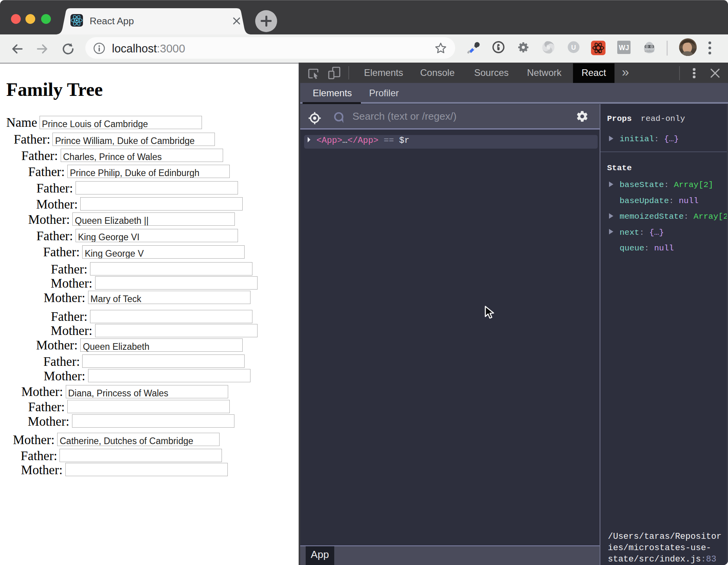  What do you see at coordinates (650, 51) in the screenshot?
I see `svg-text: ember` at bounding box center [650, 51].